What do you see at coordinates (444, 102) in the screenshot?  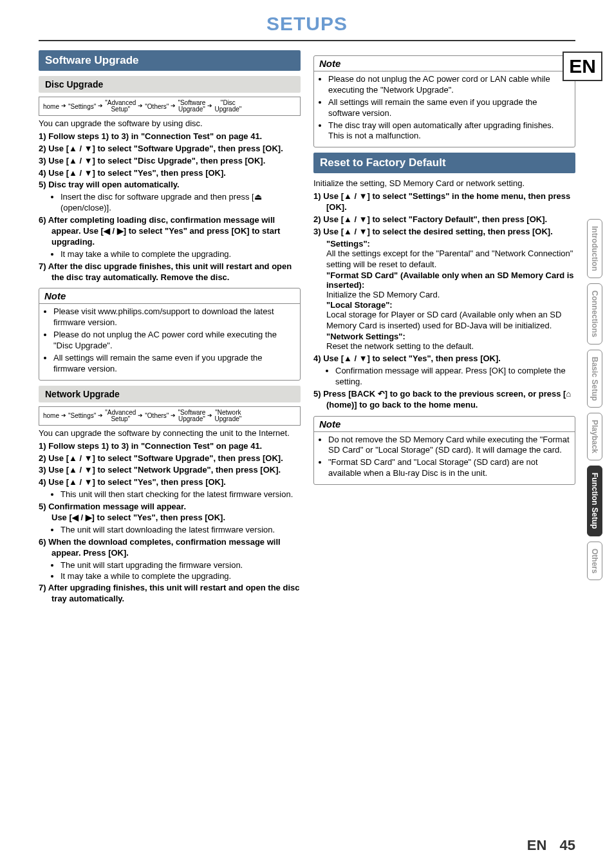 I see `network-note-box: Note Please do not unplug the AC power c…` at bounding box center [444, 102].